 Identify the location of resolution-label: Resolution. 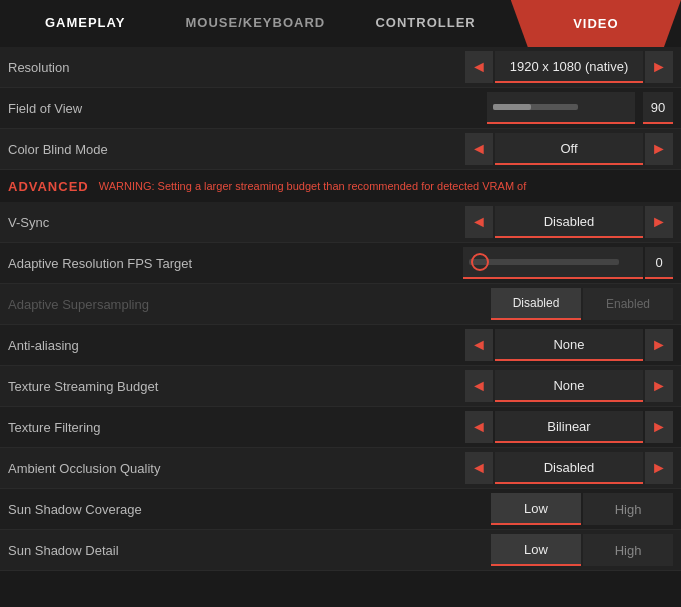
(236, 68).